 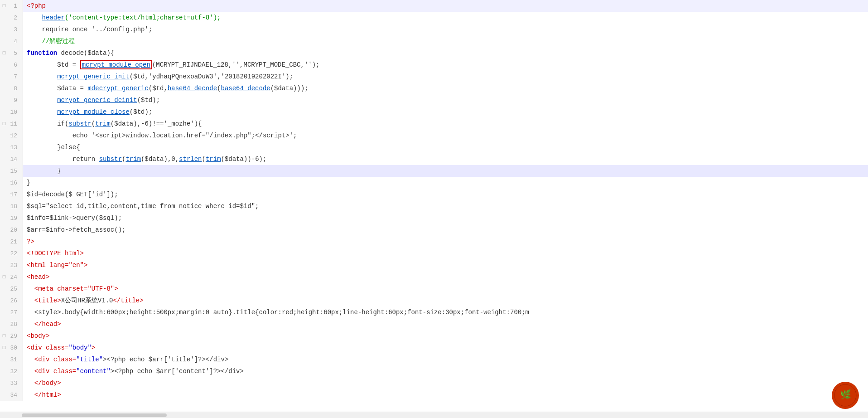 What do you see at coordinates (434, 301) in the screenshot?
I see `code-line-26: 26 <title>X公司HR系统V1.0</title>` at bounding box center [434, 301].